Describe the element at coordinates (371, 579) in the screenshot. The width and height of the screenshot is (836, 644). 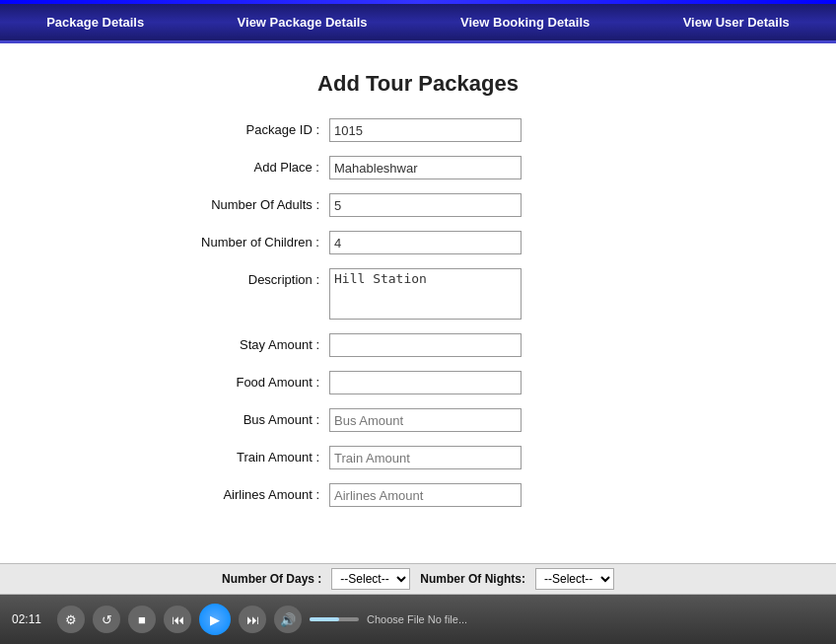
I see `days-select: --Select--` at that location.